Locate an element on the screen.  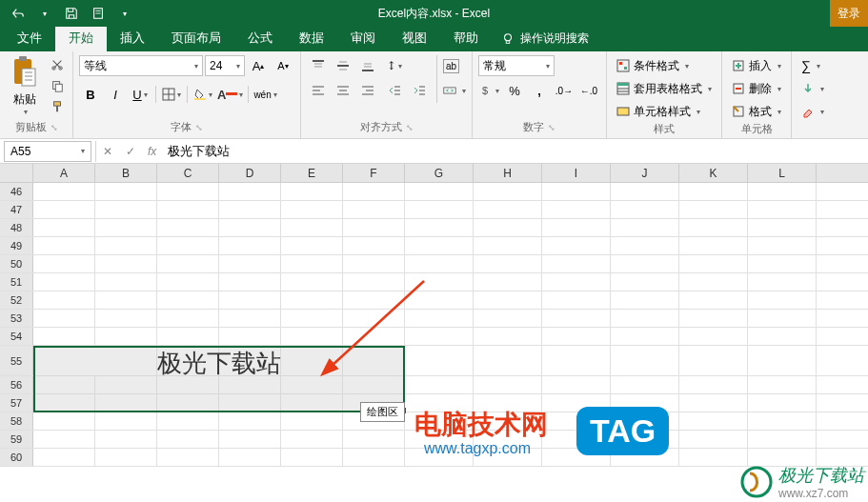
underline-button: U▾ is located at coordinates (140, 94).